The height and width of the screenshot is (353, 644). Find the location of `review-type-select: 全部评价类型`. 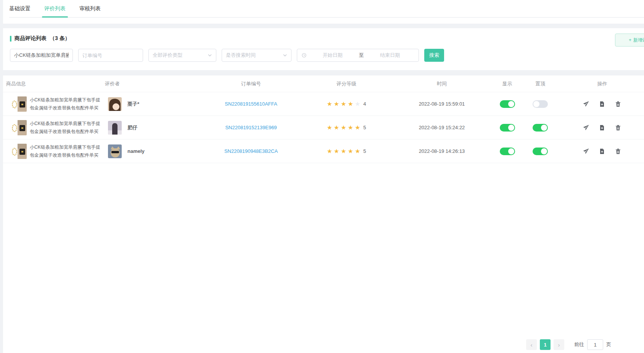

review-type-select: 全部评价类型 is located at coordinates (182, 55).